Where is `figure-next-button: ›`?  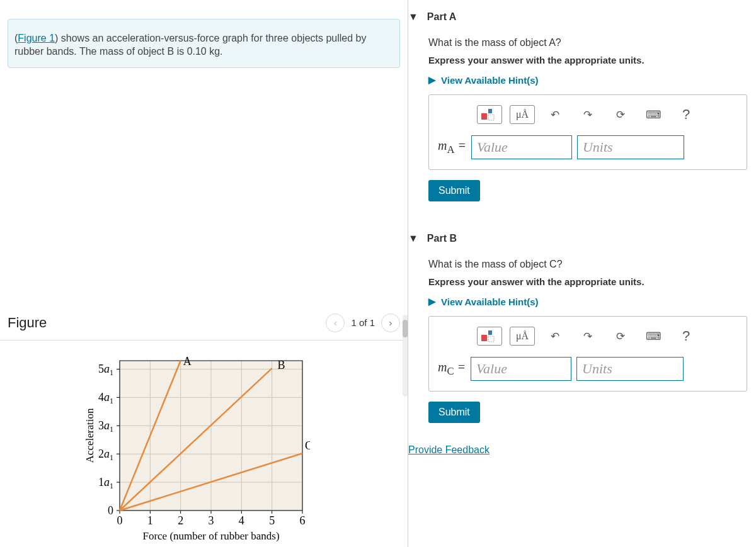 figure-next-button: › is located at coordinates (391, 323).